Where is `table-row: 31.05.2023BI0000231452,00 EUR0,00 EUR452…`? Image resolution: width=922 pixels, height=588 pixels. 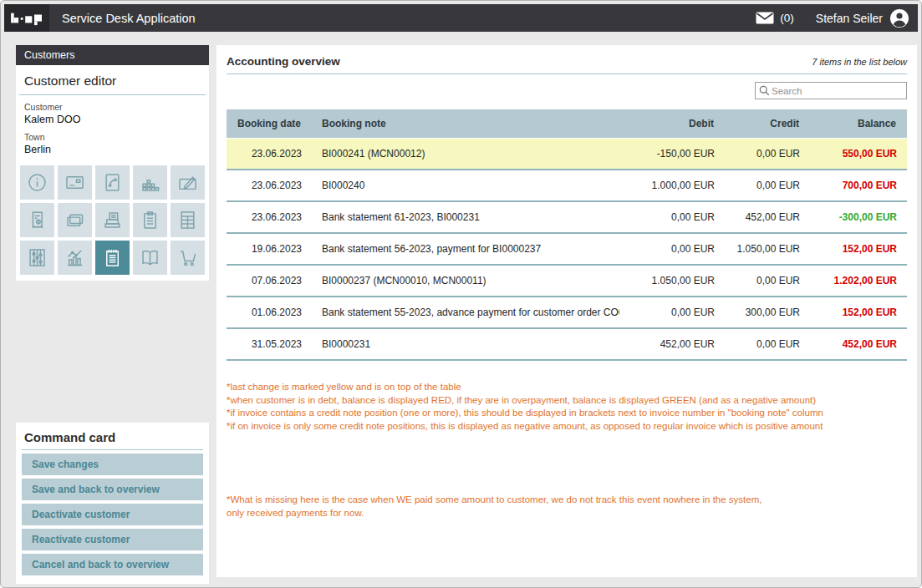 table-row: 31.05.2023BI0000231452,00 EUR0,00 EUR452… is located at coordinates (567, 345).